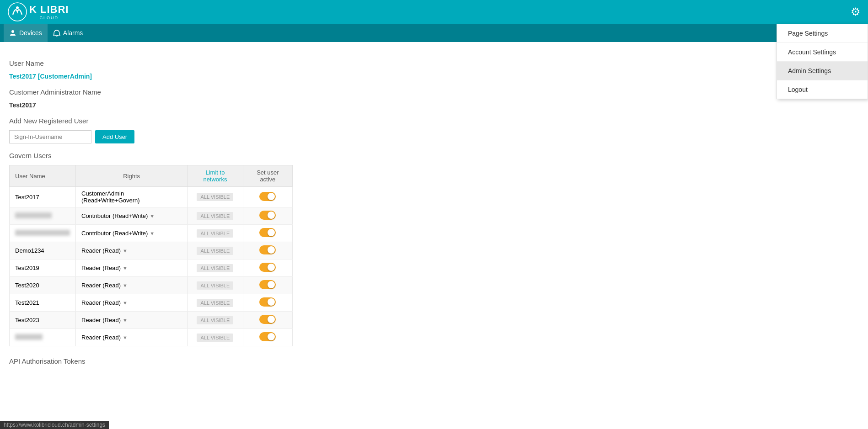 Image resolution: width=868 pixels, height=429 pixels. Describe the element at coordinates (43, 176) in the screenshot. I see `col-username: User Name` at that location.